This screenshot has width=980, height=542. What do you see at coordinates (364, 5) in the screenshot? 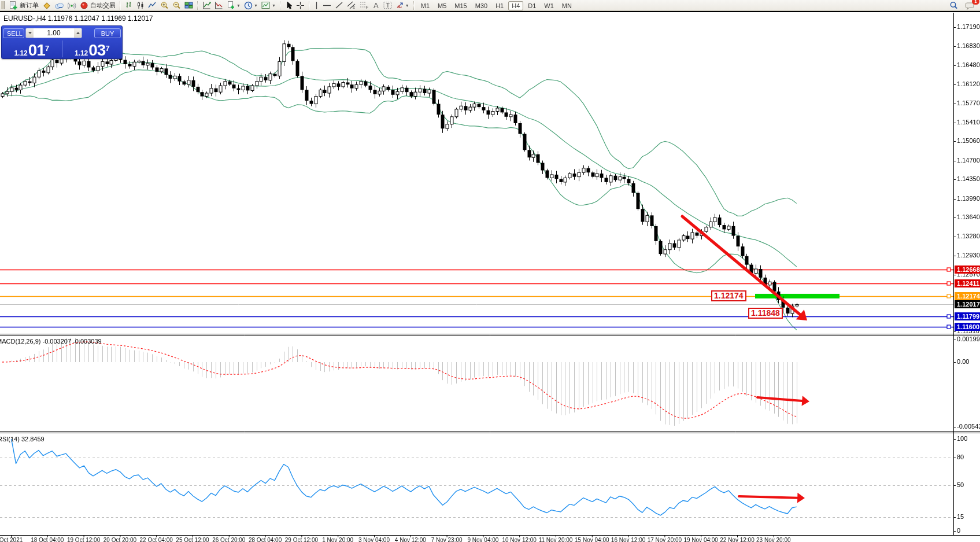
I see `fibonacci-icon: F` at bounding box center [364, 5].